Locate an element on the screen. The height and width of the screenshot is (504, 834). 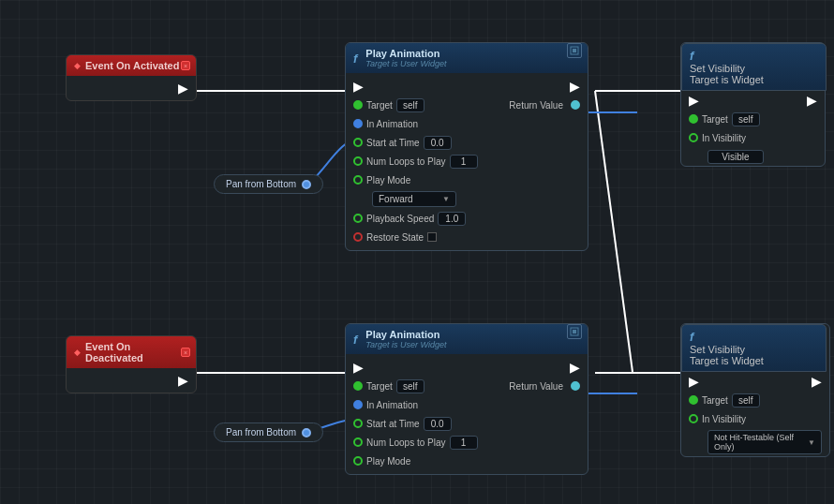
func-icon-vis-1: f is located at coordinates (692, 56).